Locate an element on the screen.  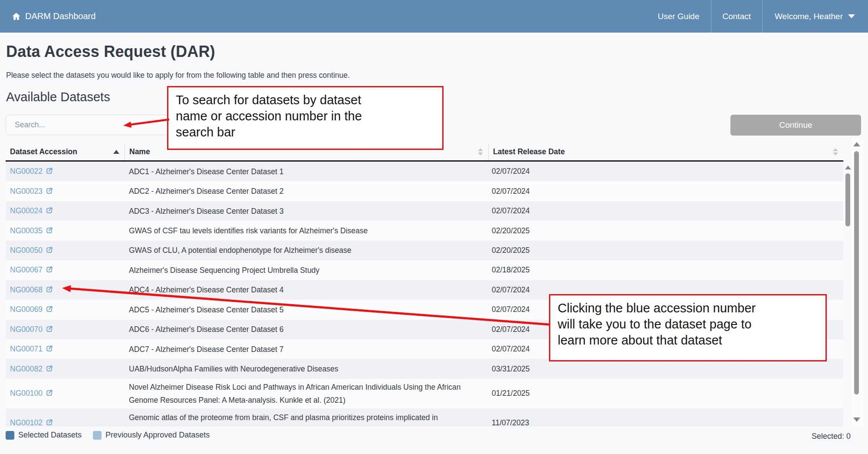
accession-link: NG00068 is located at coordinates (31, 290).